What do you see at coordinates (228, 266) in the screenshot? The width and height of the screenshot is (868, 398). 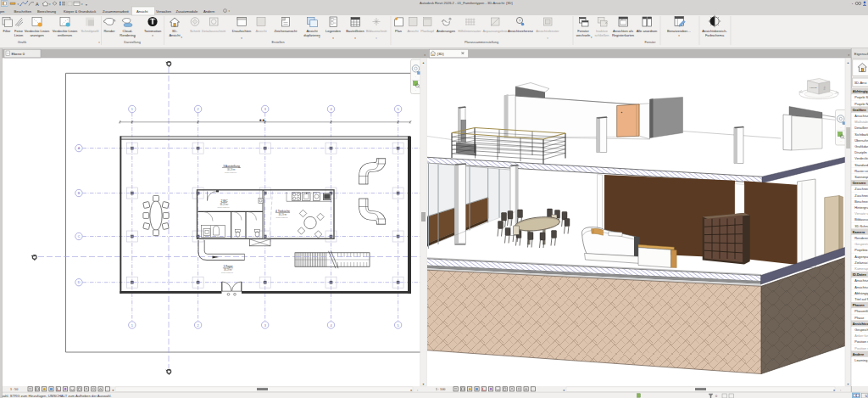 I see `svg-text: 1 Foyer` at bounding box center [228, 266].